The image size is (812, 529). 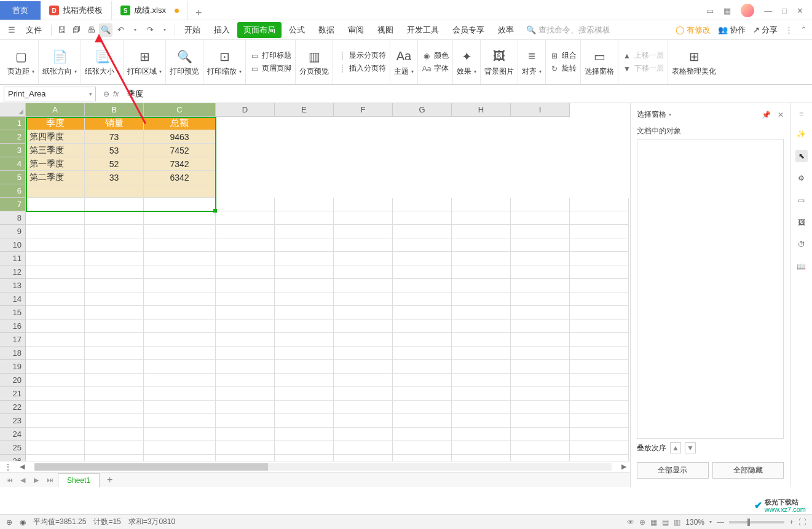 What do you see at coordinates (435, 69) in the screenshot?
I see `ribbon-fonts: Aa字体` at bounding box center [435, 69].